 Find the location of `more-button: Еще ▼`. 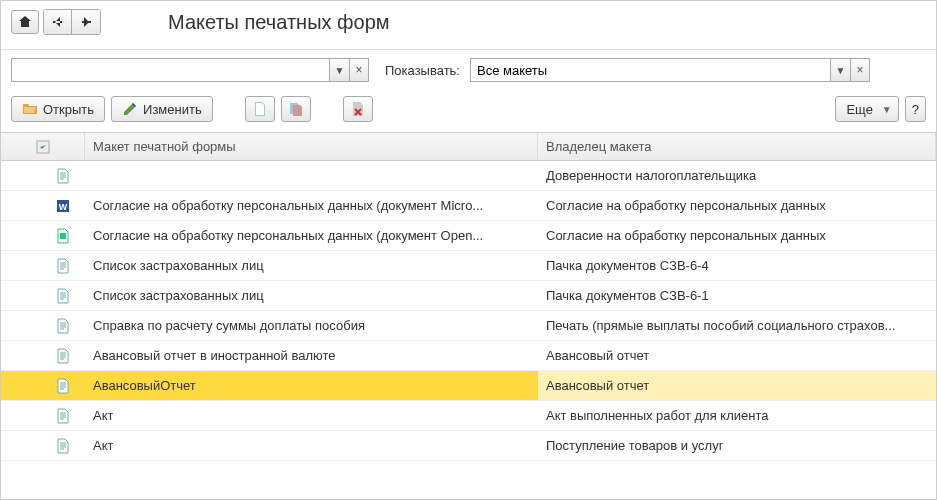

more-button: Еще ▼ is located at coordinates (866, 109).